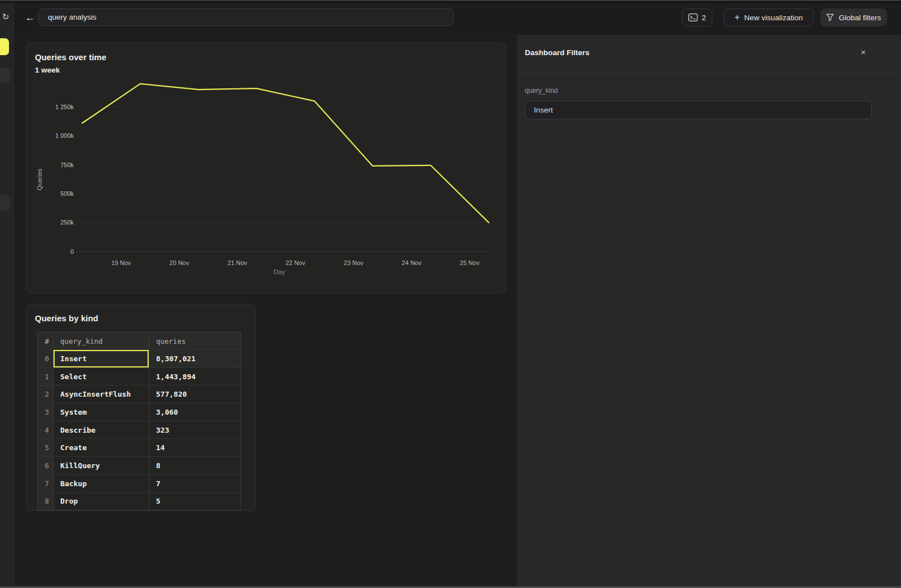 This screenshot has height=588, width=901. I want to click on x-tick-label: 25 Nov, so click(470, 263).